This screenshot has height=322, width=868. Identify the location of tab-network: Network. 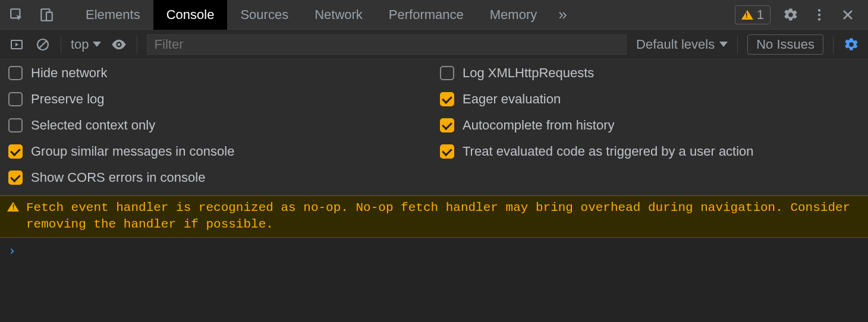
(339, 15).